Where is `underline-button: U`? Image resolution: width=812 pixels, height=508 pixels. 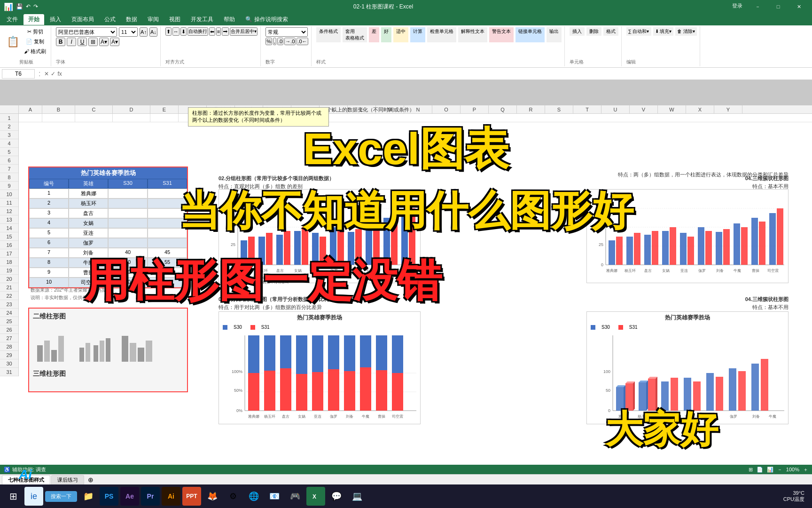
underline-button: U is located at coordinates (82, 42).